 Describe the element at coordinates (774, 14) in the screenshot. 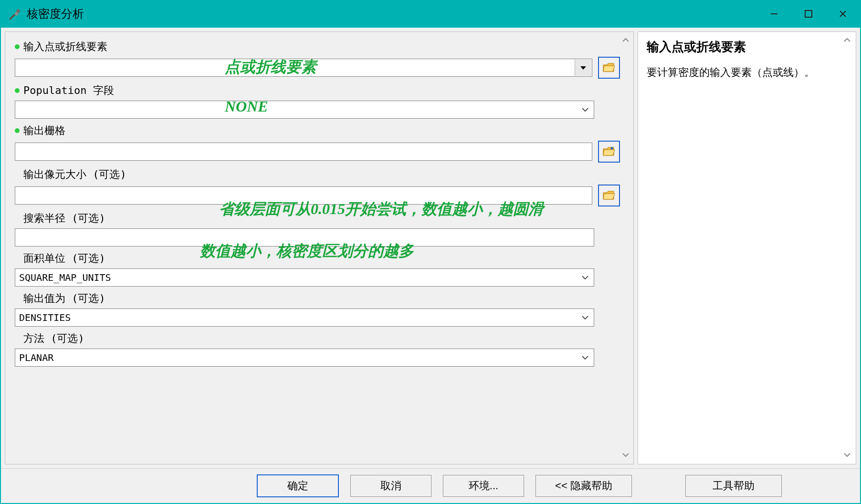

I see `minimize-button` at that location.